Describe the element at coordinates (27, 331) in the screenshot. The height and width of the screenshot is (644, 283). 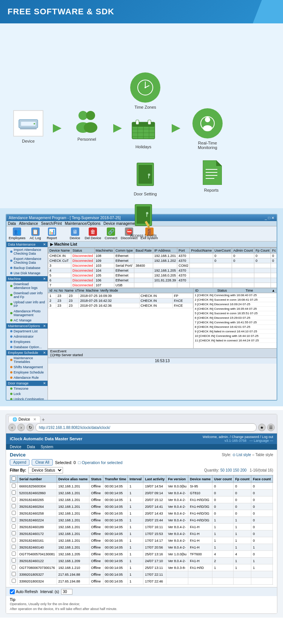
I see `sidebar-dept: Department List` at that location.